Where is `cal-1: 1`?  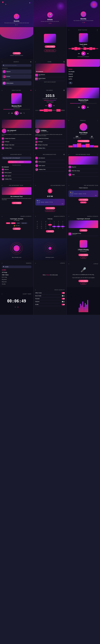 cal-1: 1 is located at coordinates (37, 223).